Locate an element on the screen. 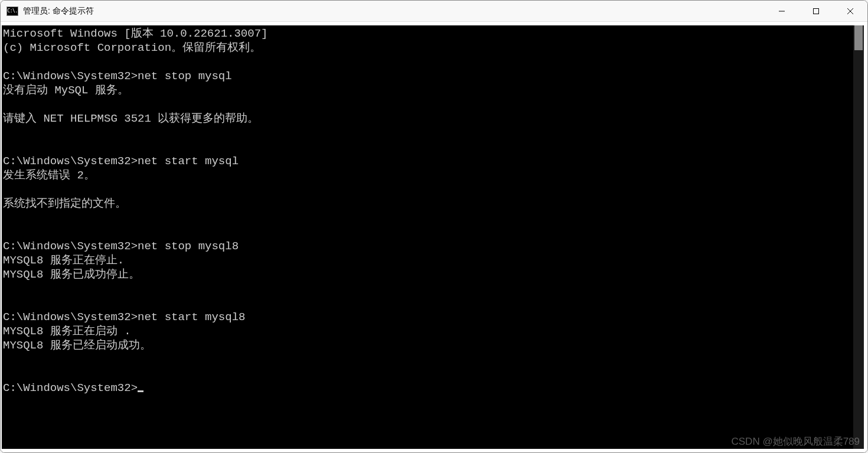  terminal-line: C:\Windows\System32>net stop mysql is located at coordinates (428, 76).